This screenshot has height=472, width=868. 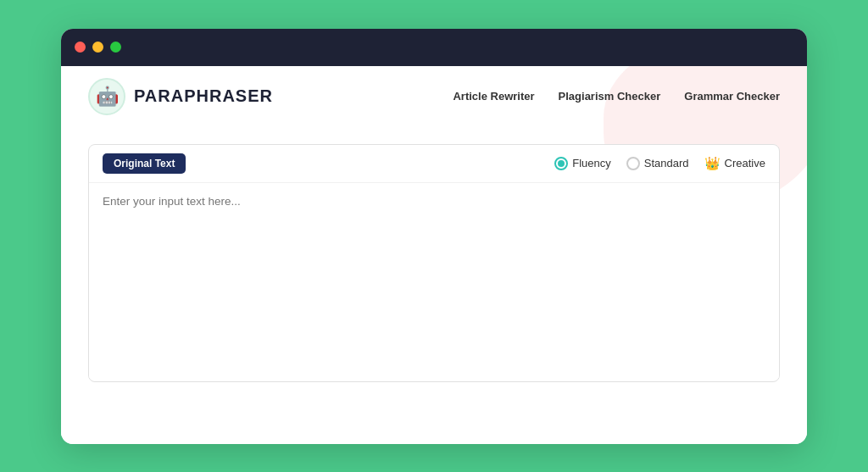 What do you see at coordinates (434, 164) in the screenshot?
I see `editor-toolbar: Original Text Fluency Standard` at bounding box center [434, 164].